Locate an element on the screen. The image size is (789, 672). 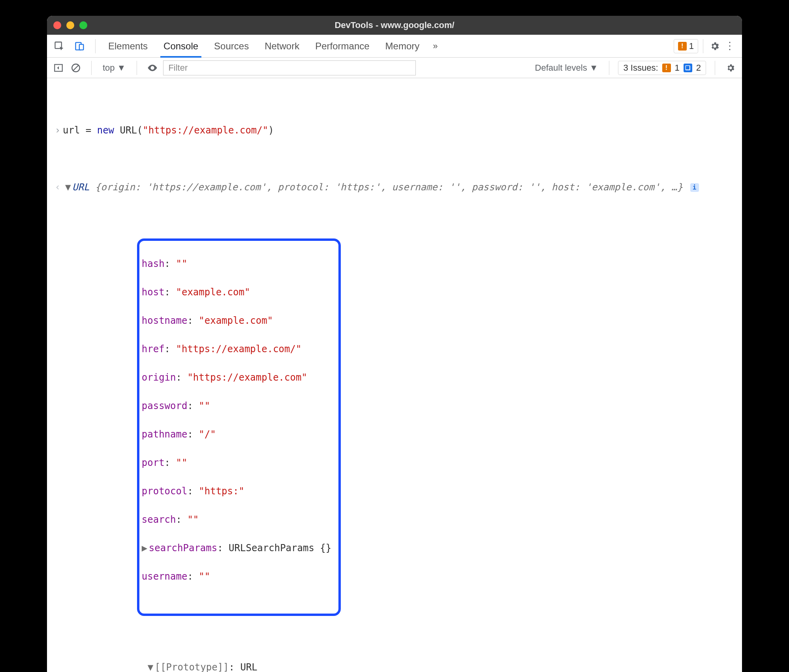
prop-row: protocol: "https:" is located at coordinates (237, 491).